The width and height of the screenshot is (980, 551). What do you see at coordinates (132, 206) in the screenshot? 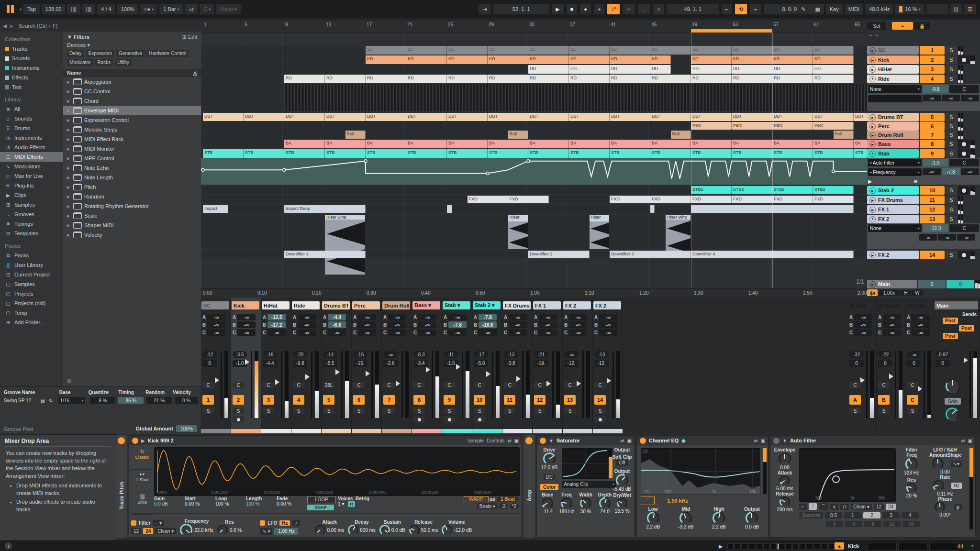
I see `device-item-rotating-rhythm-generator: ▶Rotating Rhythm Generator` at bounding box center [132, 206].